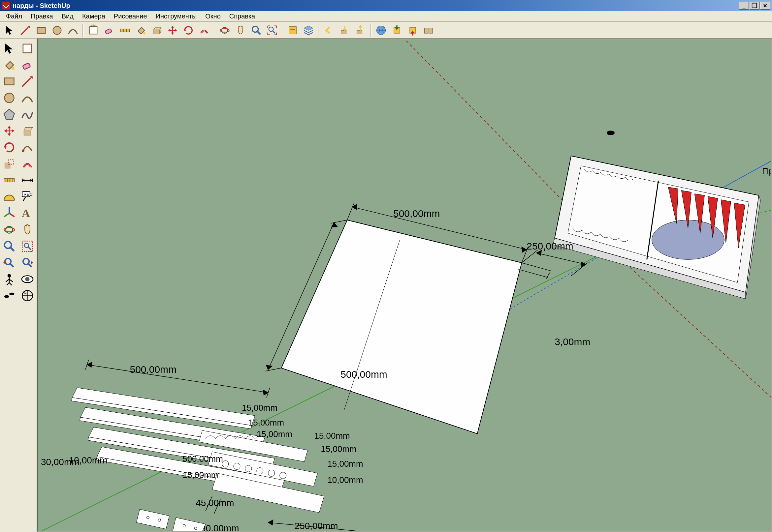 The width and height of the screenshot is (772, 532). Describe the element at coordinates (9, 213) in the screenshot. I see `axes-icon` at that location.